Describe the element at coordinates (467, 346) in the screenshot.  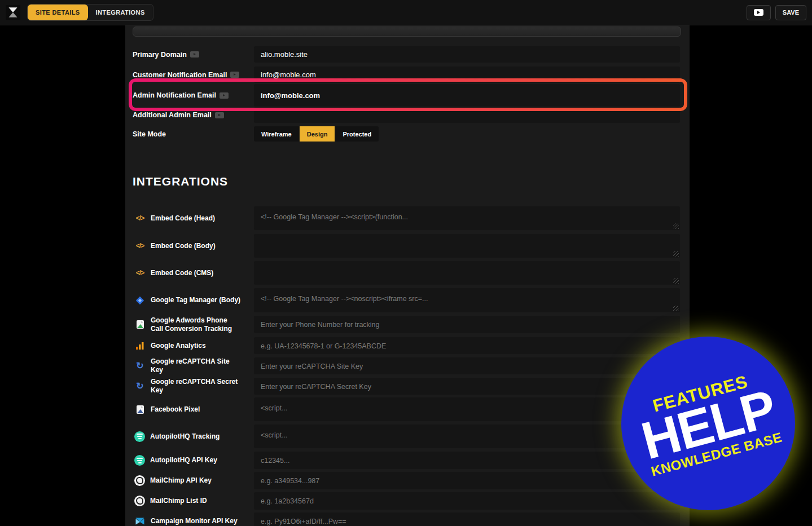
I see `google-analytics-input` at that location.